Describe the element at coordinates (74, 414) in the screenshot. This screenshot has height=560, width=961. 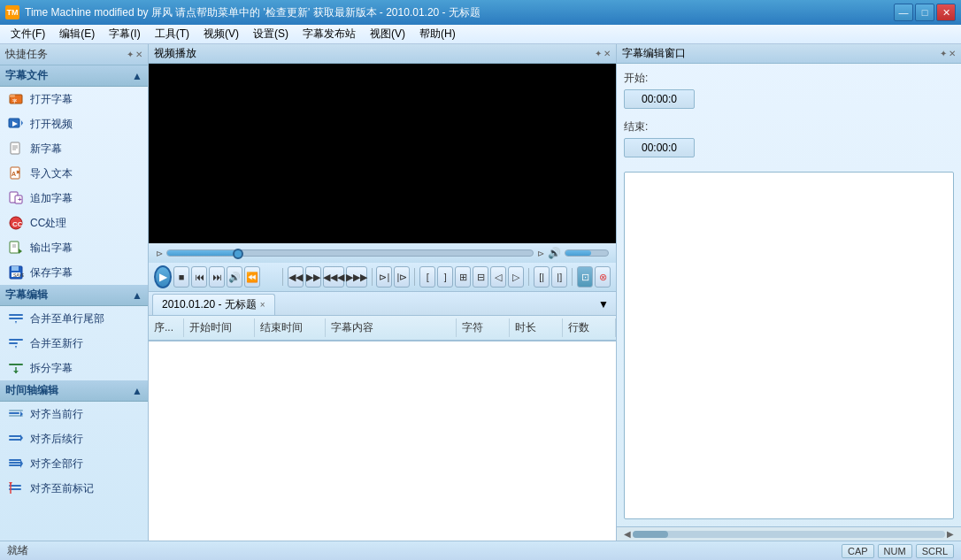
I see `align-current-item: 对齐当前行` at that location.